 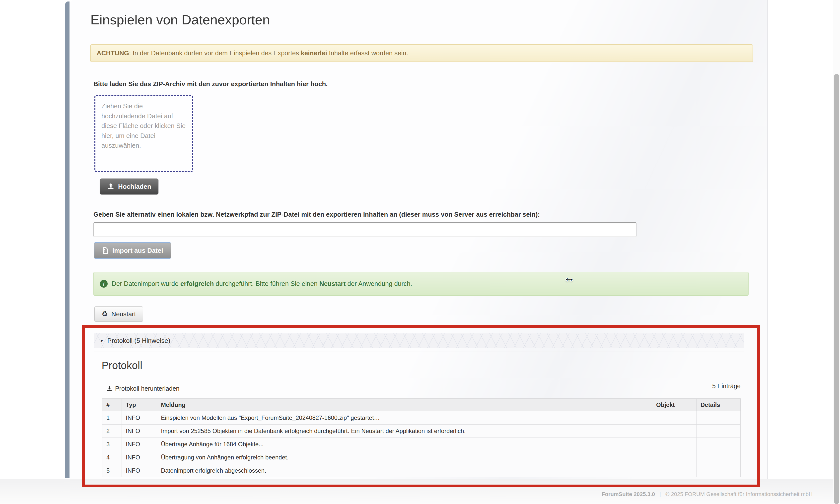 What do you see at coordinates (132, 251) in the screenshot?
I see `import-from-file-button: Import aus Datei` at bounding box center [132, 251].